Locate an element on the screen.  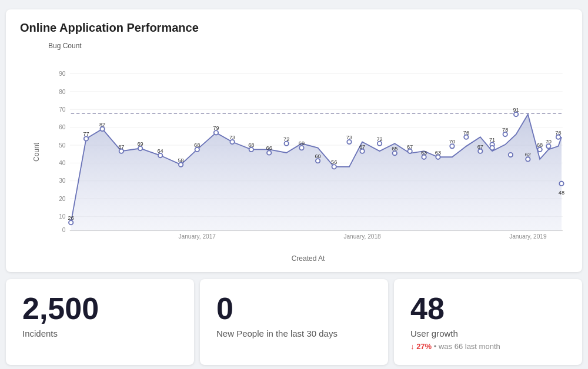
svg-text: 82 is located at coordinates (102, 125).